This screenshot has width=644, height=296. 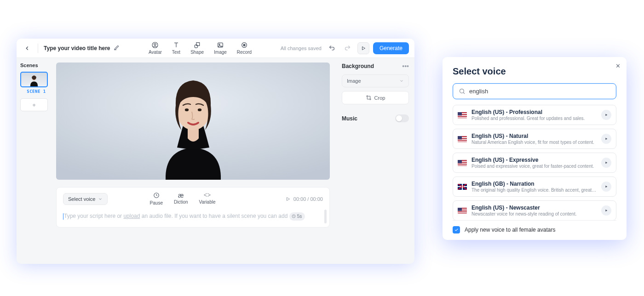 I want to click on tool-label: Pause, so click(x=156, y=203).